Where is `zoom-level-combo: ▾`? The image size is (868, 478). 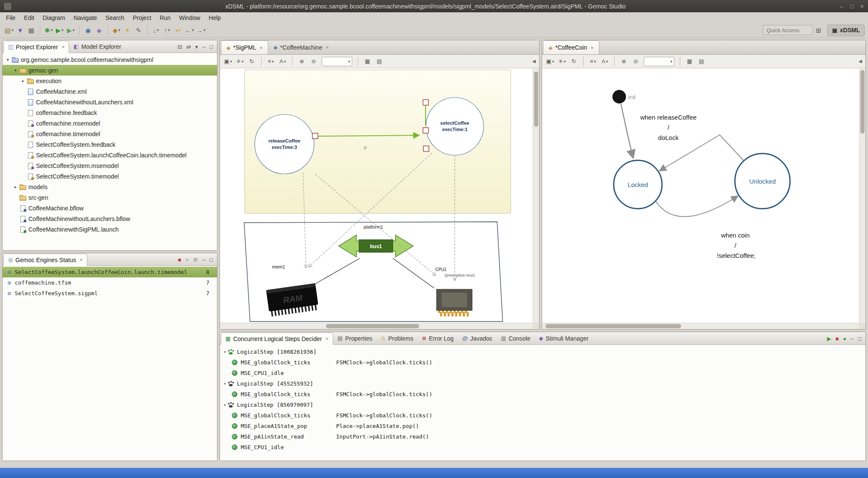 zoom-level-combo: ▾ is located at coordinates (337, 61).